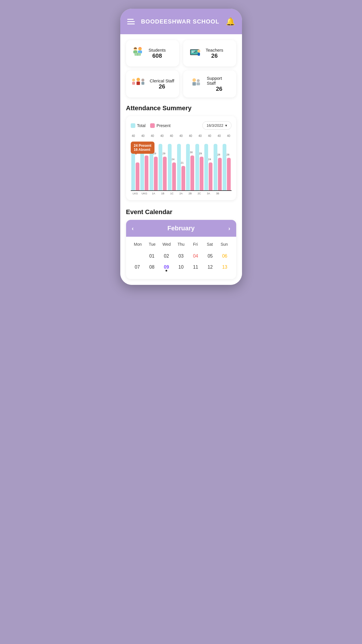 The width and height of the screenshot is (362, 644). What do you see at coordinates (172, 164) in the screenshot?
I see `bar-1c: 24` at bounding box center [172, 164].